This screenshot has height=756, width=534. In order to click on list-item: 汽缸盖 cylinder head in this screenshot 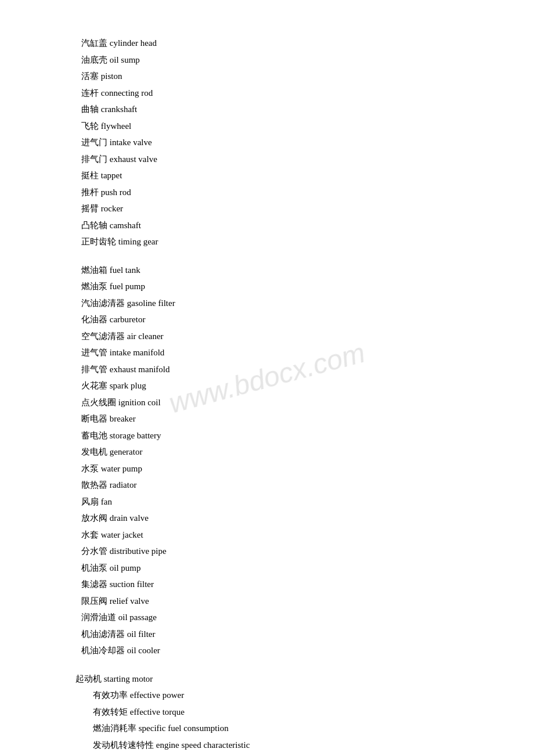, I will do `click(305, 43)`.